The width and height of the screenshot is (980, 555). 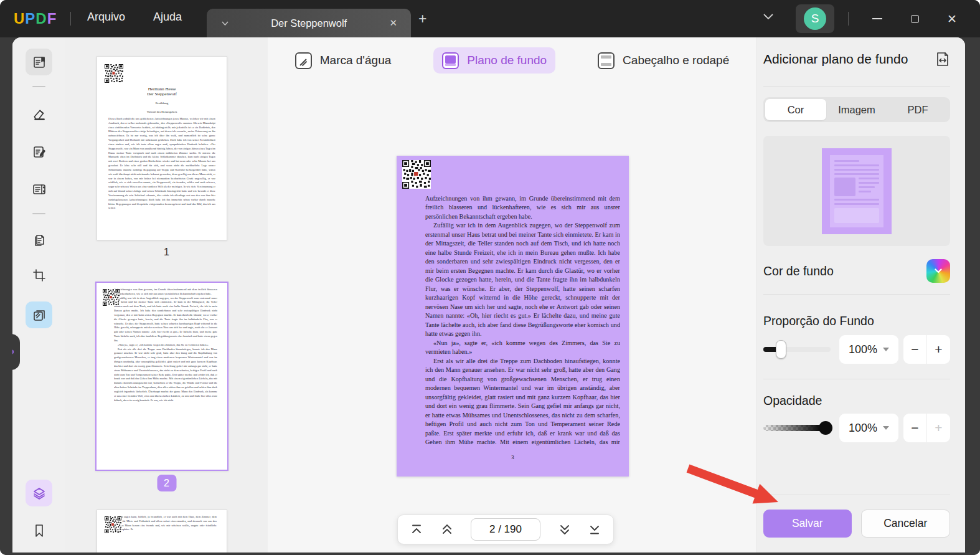 I want to click on annotation-arrow, so click(x=735, y=485).